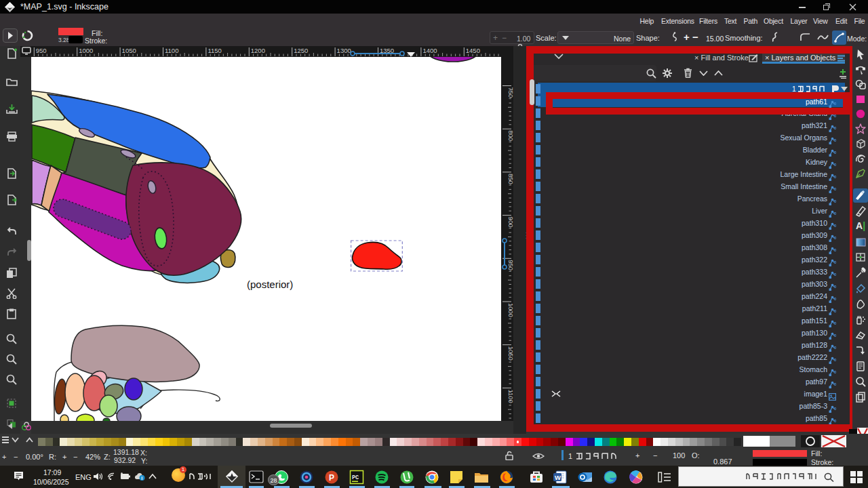  I want to click on svg-text: 1, so click(570, 456).